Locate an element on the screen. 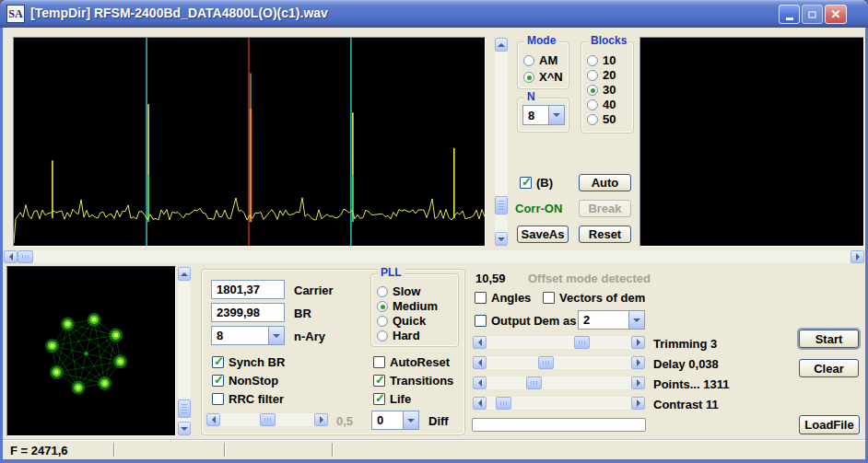 The height and width of the screenshot is (463, 868). blocks-group-title: Blocks is located at coordinates (608, 41).